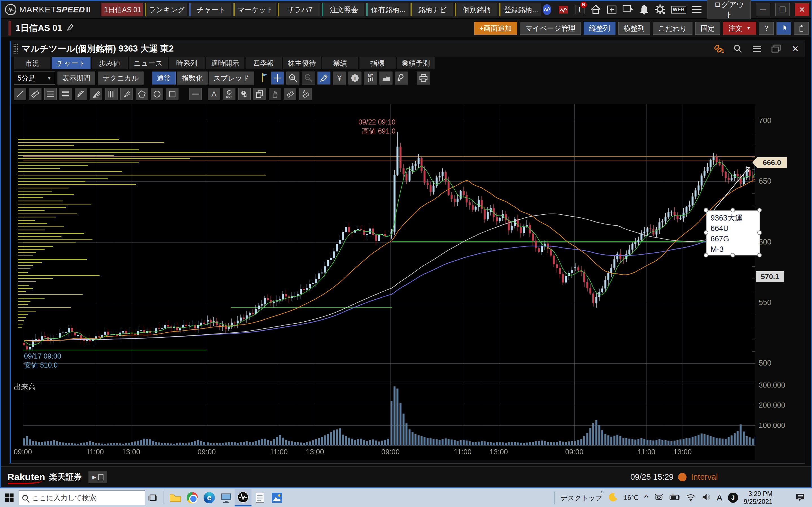 The width and height of the screenshot is (812, 507). Describe the element at coordinates (628, 9) in the screenshot. I see `display-icon` at that location.